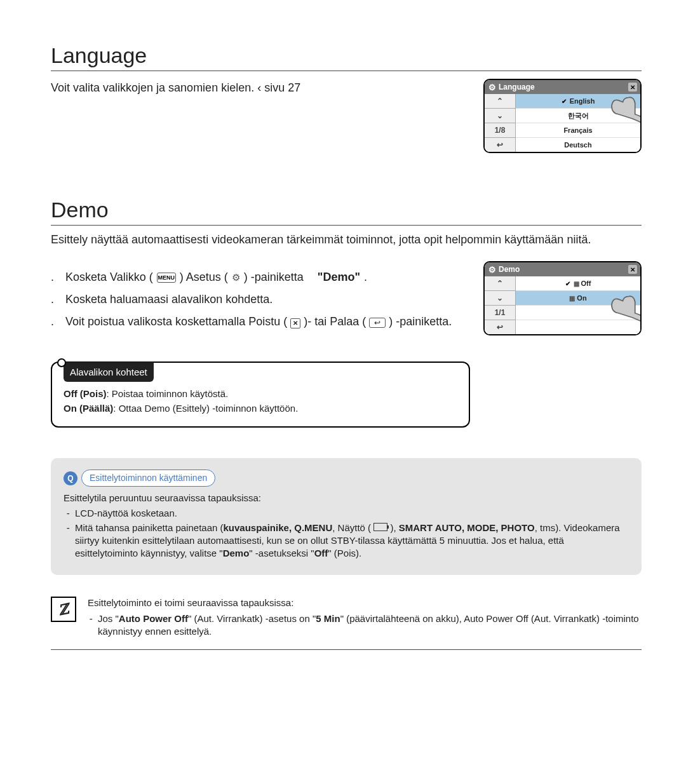  Describe the element at coordinates (149, 478) in the screenshot. I see `tips-title: Esittelytoiminnon käyttäminen` at that location.